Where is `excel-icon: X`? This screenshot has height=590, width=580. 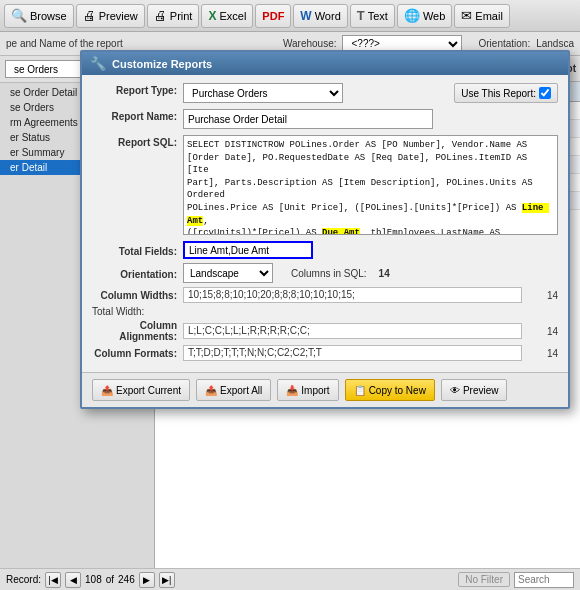
excel-icon: X is located at coordinates (212, 16).